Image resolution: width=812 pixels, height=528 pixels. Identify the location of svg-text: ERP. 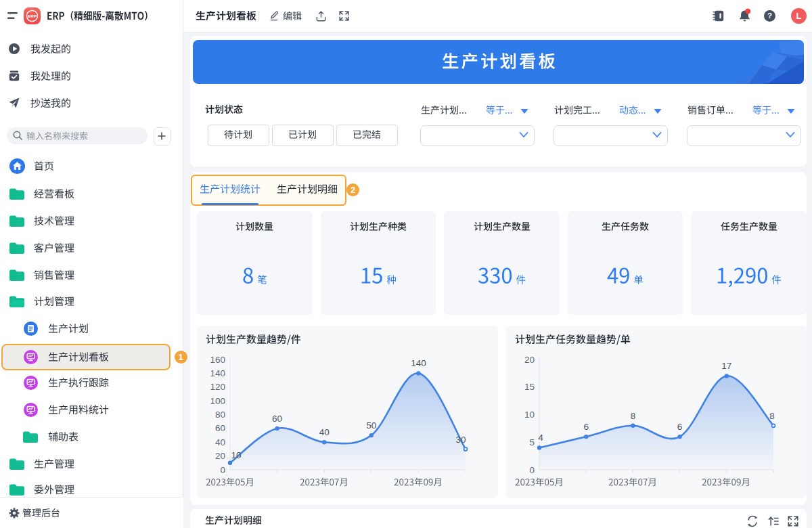
(32, 16).